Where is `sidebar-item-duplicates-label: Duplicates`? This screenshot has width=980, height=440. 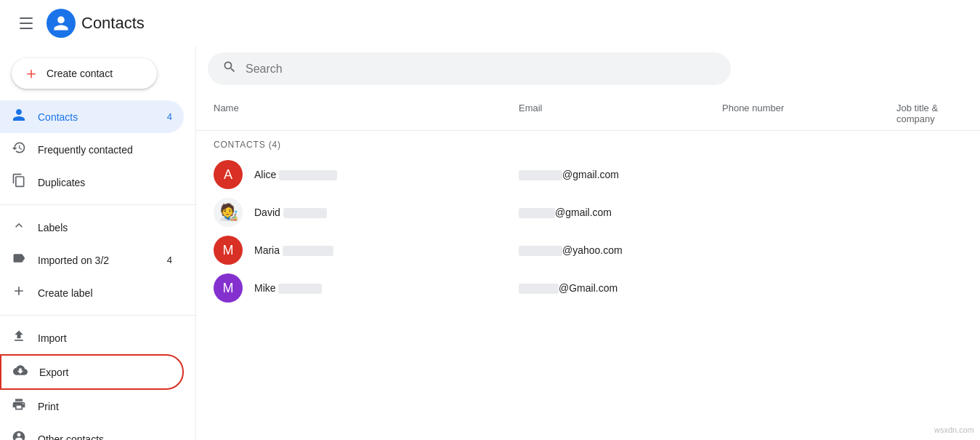 sidebar-item-duplicates-label: Duplicates is located at coordinates (61, 183).